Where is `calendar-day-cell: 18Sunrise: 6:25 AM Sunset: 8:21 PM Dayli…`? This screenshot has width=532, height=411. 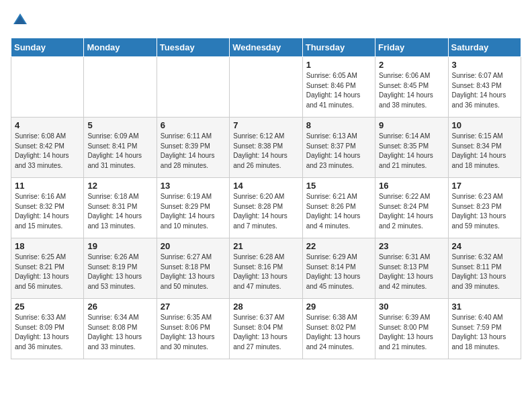 calendar-day-cell: 18Sunrise: 6:25 AM Sunset: 8:21 PM Dayli… is located at coordinates (48, 269).